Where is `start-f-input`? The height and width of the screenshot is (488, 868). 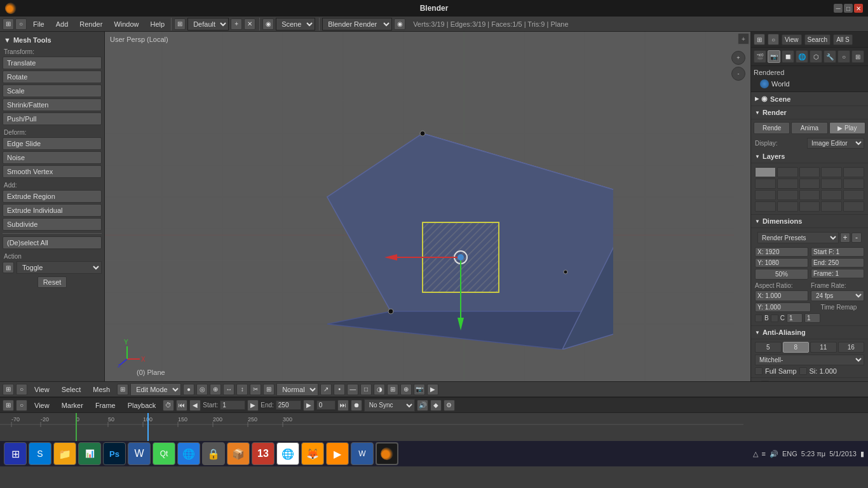 start-f-input is located at coordinates (837, 252).